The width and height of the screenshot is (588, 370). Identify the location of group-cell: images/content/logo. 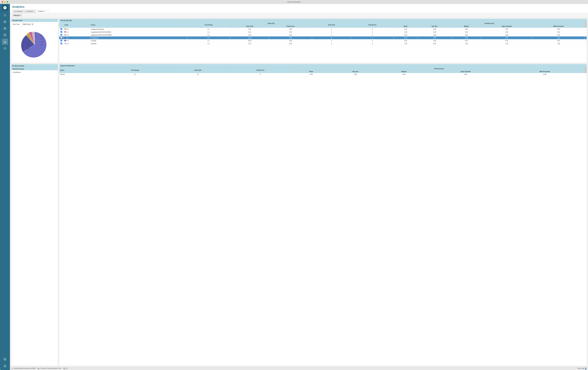
(138, 29).